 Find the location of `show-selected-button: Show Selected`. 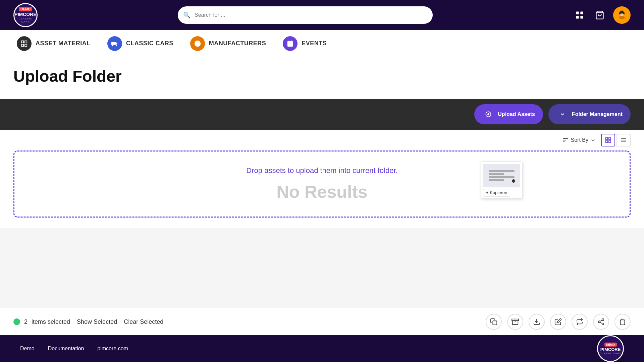

show-selected-button: Show Selected is located at coordinates (97, 322).